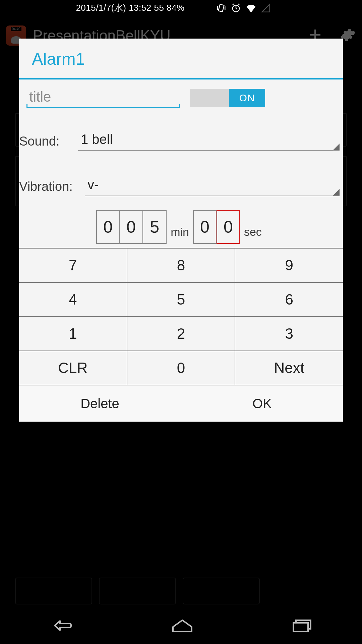 Image resolution: width=362 pixels, height=644 pixels. I want to click on sec-unit: sec, so click(253, 232).